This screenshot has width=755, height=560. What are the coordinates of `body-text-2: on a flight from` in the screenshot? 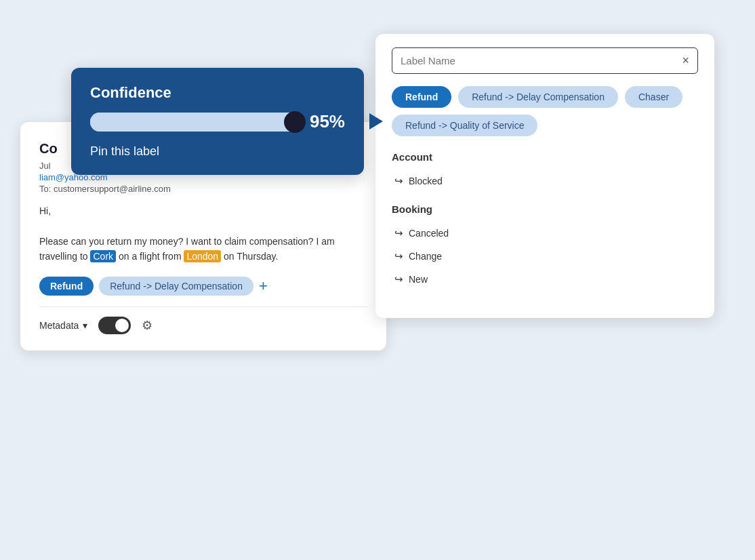 It's located at (152, 256).